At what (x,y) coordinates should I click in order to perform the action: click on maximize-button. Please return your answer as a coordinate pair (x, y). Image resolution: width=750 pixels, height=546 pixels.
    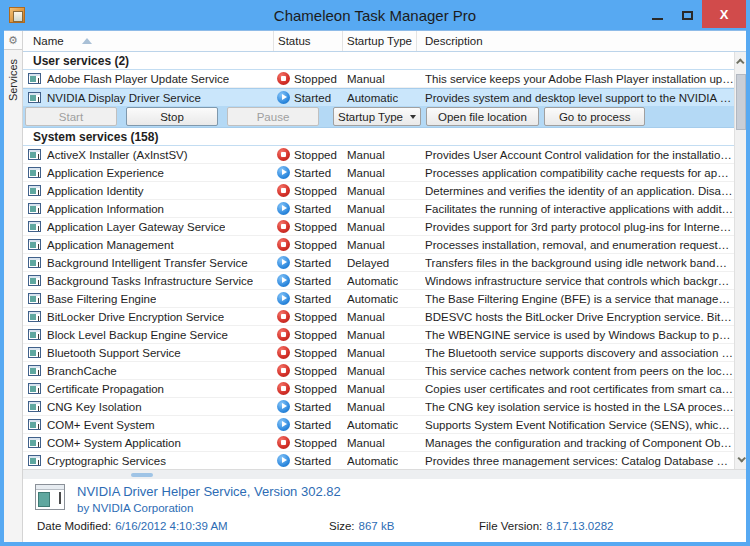
    Looking at the image, I should click on (687, 15).